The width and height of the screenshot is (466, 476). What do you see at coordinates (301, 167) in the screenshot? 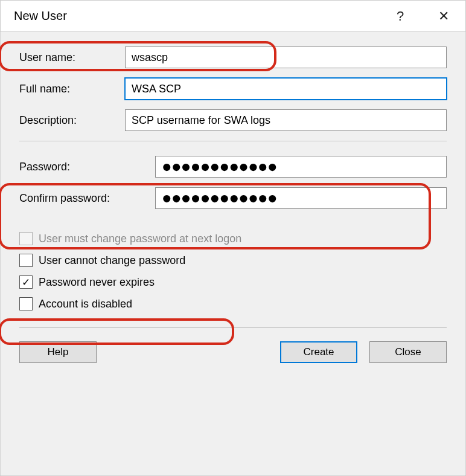
I see `password-input: ●●●●●●●●●●●●` at bounding box center [301, 167].